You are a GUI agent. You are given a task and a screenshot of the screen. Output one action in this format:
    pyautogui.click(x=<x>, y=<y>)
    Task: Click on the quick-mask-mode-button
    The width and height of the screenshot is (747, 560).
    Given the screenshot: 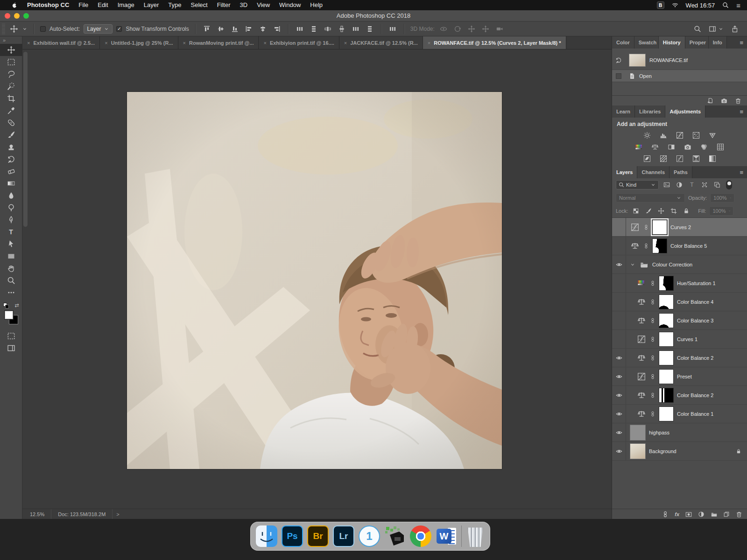 What is the action you would take?
    pyautogui.click(x=11, y=336)
    